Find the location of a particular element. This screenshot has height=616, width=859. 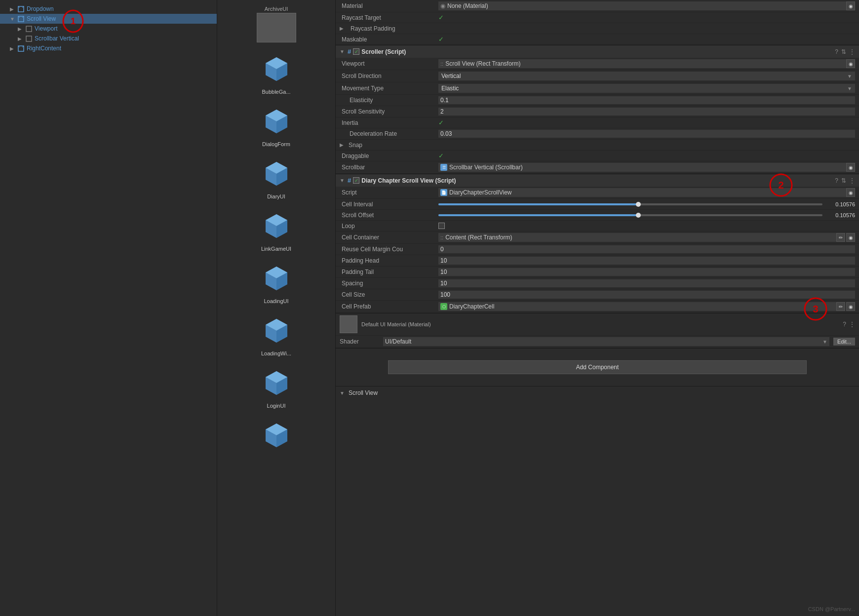

prop-value-script: 📄 DiaryChapterScrollView is located at coordinates (642, 192).